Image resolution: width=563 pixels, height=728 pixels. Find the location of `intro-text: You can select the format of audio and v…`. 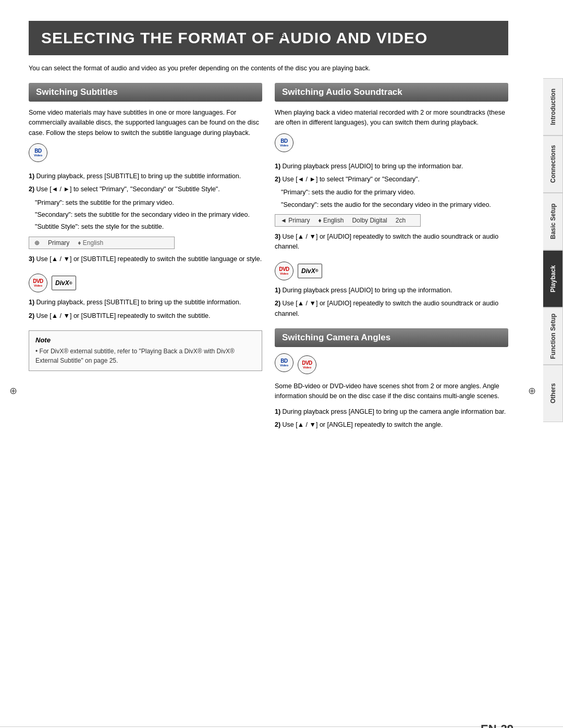

intro-text: You can select the format of audio and v… is located at coordinates (268, 69).